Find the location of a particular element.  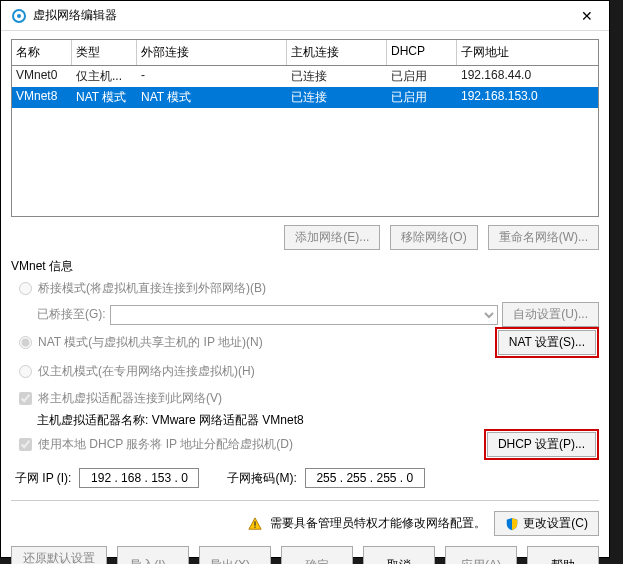

cell-type: NAT 模式 is located at coordinates (104, 98).